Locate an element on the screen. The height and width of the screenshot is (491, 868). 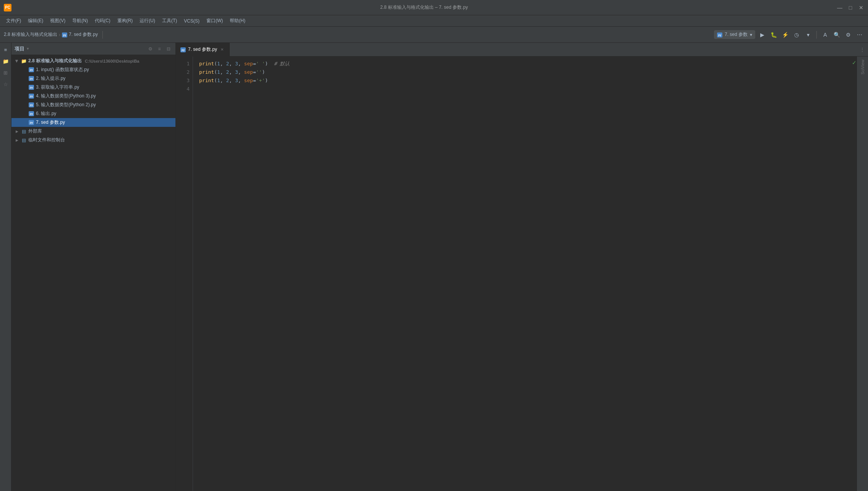
project-collapse-icon: ≡ is located at coordinates (159, 49).